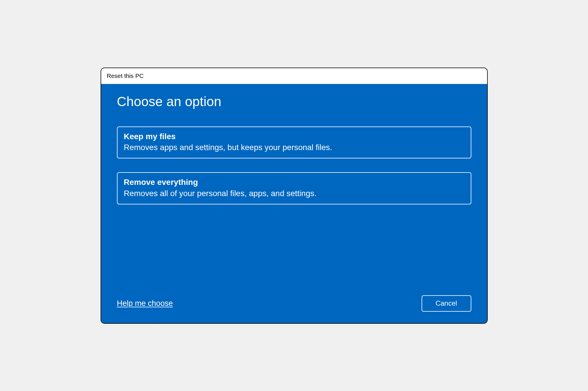  Describe the element at coordinates (294, 143) in the screenshot. I see `option-keep-my-files: Keep my files Removes apps and settings,…` at that location.